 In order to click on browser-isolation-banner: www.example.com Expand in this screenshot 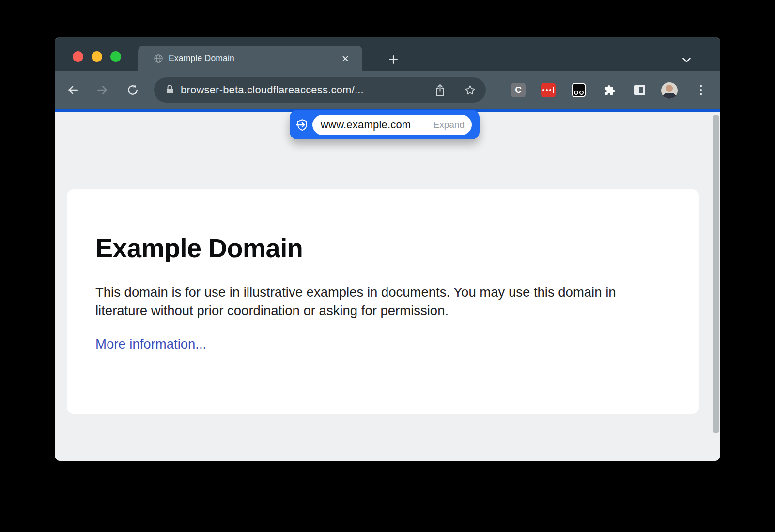, I will do `click(385, 125)`.